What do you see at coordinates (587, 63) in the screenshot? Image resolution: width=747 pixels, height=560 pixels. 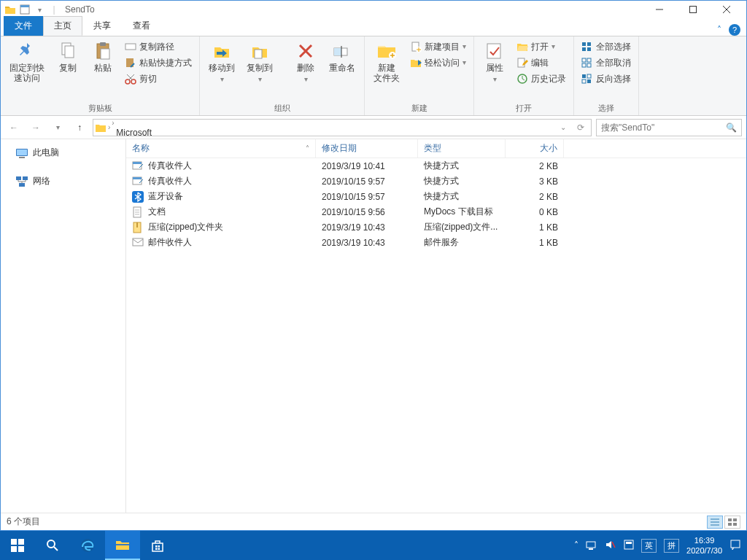 I see `selectnone-icon` at bounding box center [587, 63].